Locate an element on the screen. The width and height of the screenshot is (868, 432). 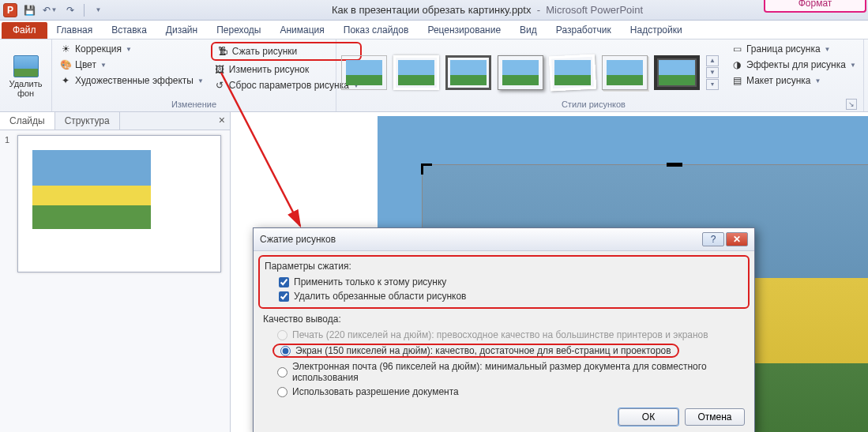
dialog-title: Сжатие рисунков is located at coordinates (480, 239).